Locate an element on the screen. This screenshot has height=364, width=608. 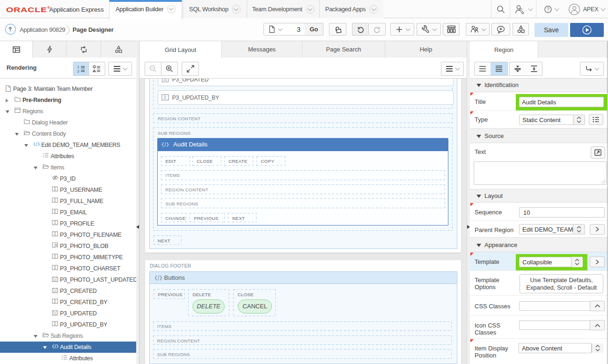
svg-text: 2 is located at coordinates (79, 71).